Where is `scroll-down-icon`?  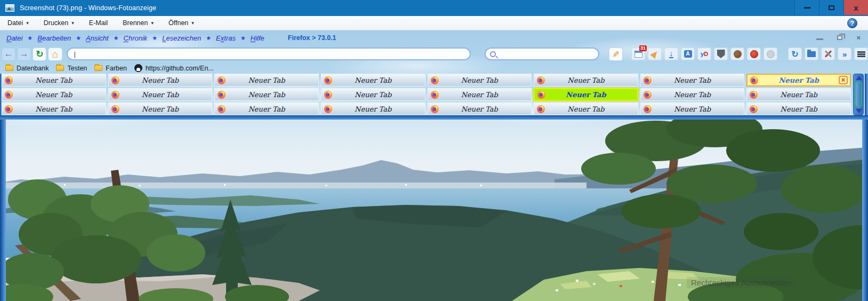 scroll-down-icon is located at coordinates (859, 111).